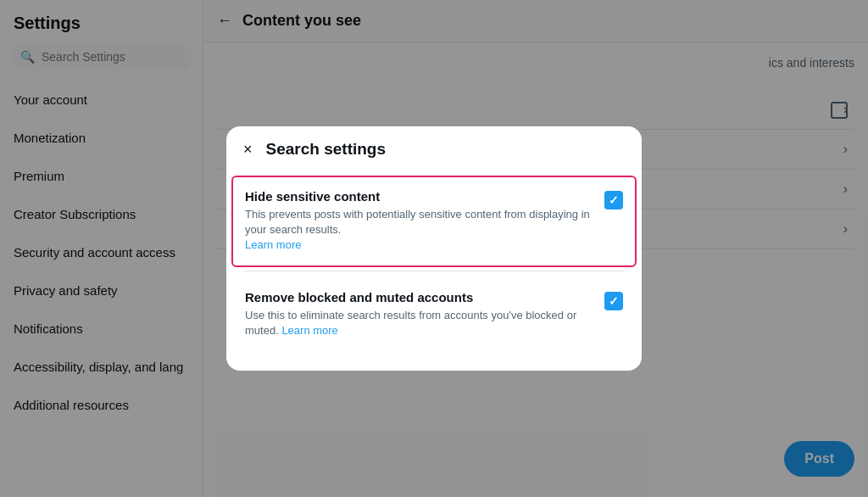  Describe the element at coordinates (418, 314) in the screenshot. I see `remove-blocked-text: Remove blocked and muted accounts Use th…` at that location.